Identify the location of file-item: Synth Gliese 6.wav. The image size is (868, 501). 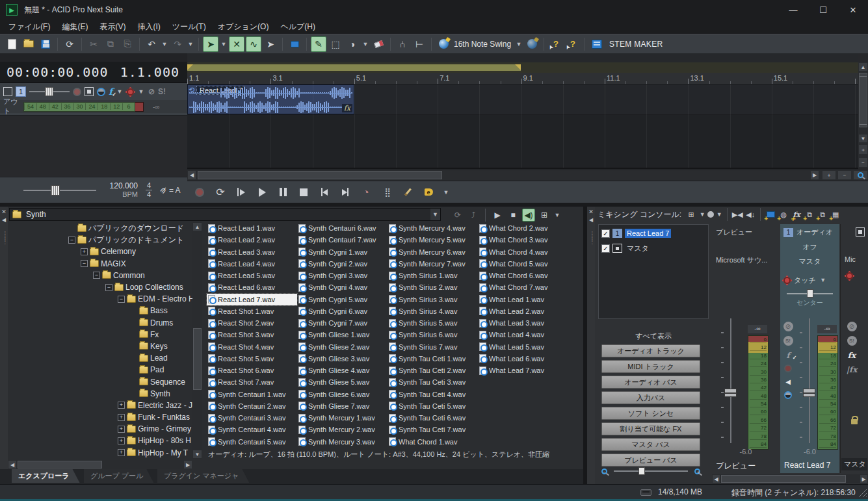
(342, 394).